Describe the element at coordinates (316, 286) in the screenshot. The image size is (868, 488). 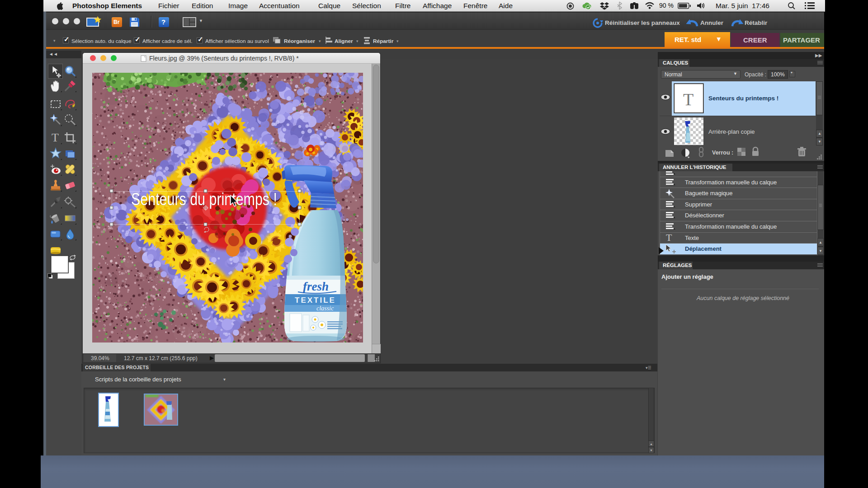
I see `svg-text: fresh` at that location.